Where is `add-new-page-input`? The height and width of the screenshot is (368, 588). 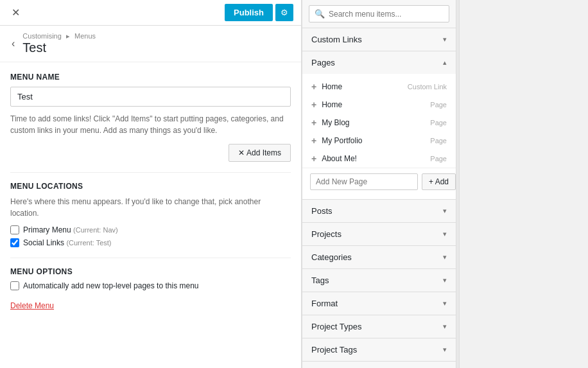 add-new-page-input is located at coordinates (364, 182).